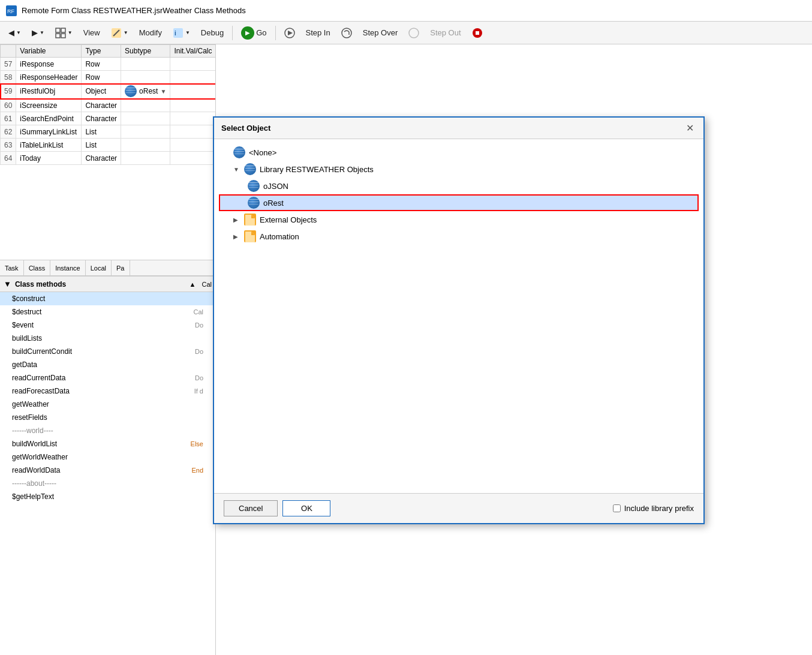 This screenshot has width=812, height=655. I want to click on tab-task: Task, so click(12, 268).